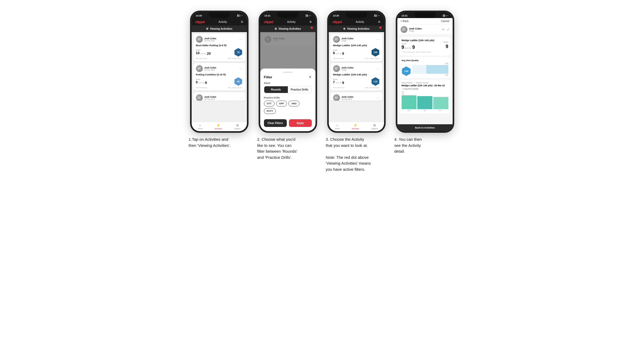 The width and height of the screenshot is (644, 346). Describe the element at coordinates (199, 16) in the screenshot. I see `status-time-1: 13:20` at that location.